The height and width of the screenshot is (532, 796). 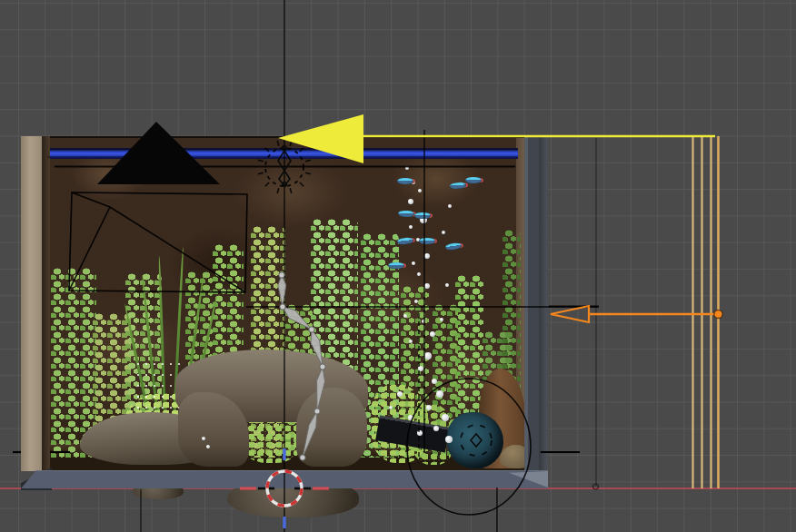 I want to click on flat-rock, so click(x=148, y=438).